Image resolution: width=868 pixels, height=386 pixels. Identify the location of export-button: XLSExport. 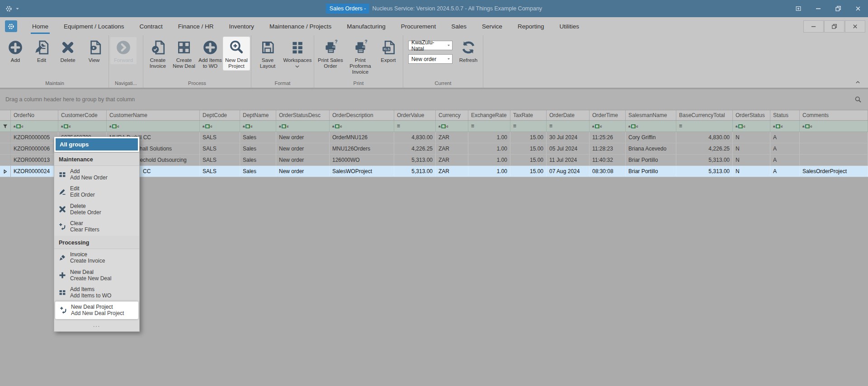
(388, 51).